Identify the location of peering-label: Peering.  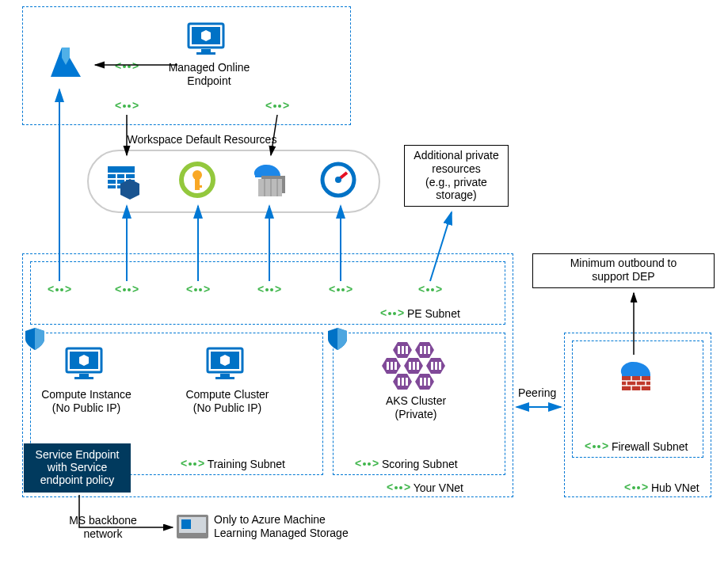
(537, 393).